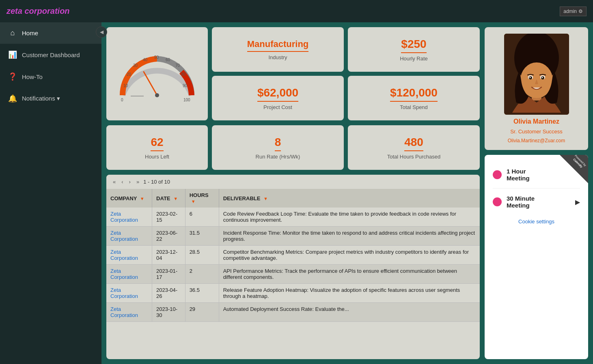  Describe the element at coordinates (202, 312) in the screenshot. I see `cell-hours: 29` at that location.